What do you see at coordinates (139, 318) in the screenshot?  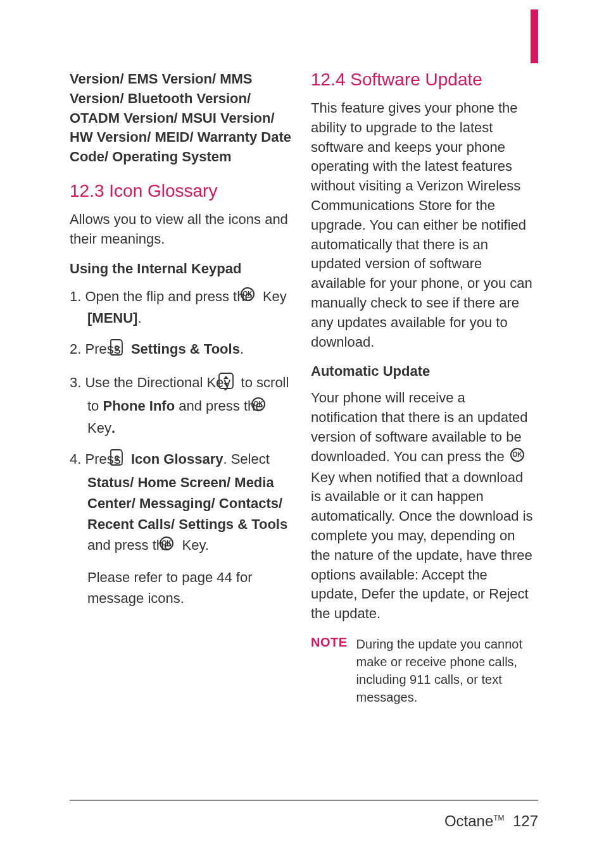 I see `step-1-text-c: .` at bounding box center [139, 318].